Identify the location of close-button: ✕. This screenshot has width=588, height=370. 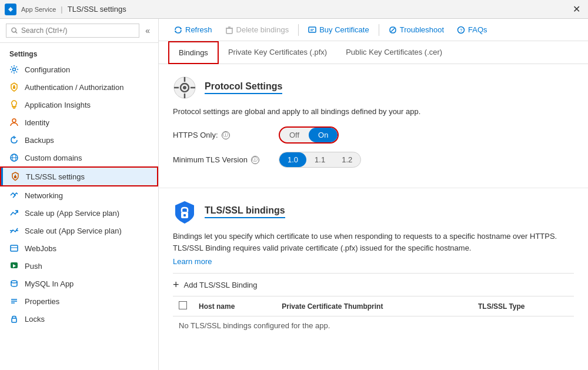
(576, 9).